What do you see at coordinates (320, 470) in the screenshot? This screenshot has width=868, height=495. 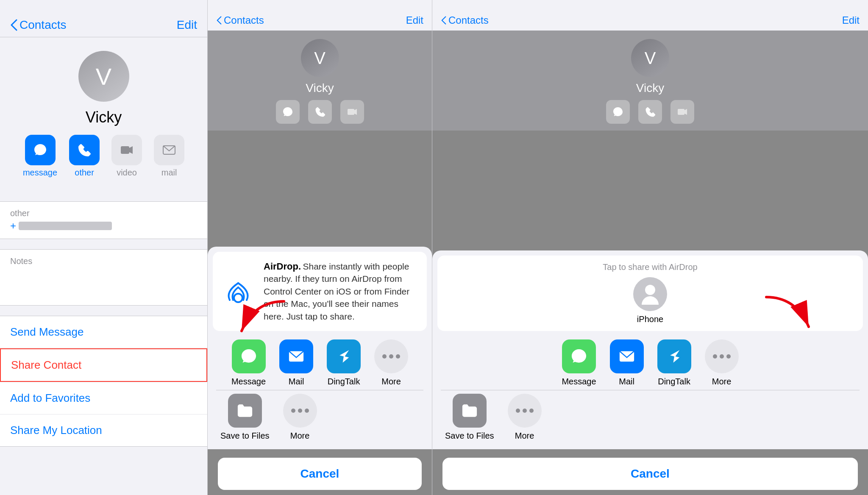 I see `cancel-wrapper-2: Cancel` at bounding box center [320, 470].